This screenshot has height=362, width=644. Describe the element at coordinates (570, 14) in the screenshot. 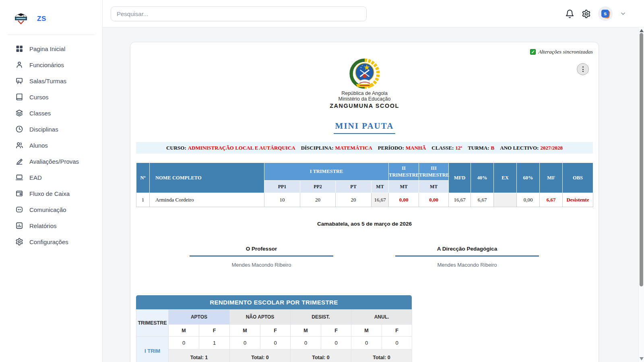

I see `notifications-button` at that location.